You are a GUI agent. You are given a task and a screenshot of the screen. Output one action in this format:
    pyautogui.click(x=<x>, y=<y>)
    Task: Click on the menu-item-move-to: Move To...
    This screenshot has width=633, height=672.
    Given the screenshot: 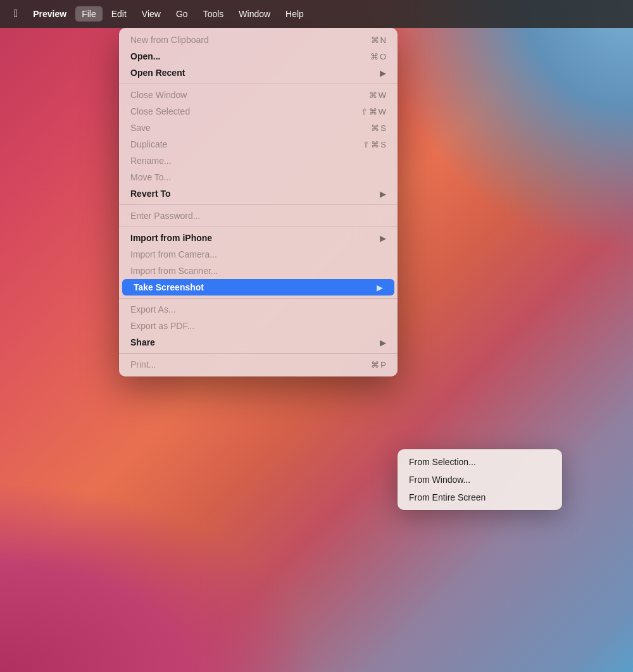 What is the action you would take?
    pyautogui.click(x=258, y=177)
    